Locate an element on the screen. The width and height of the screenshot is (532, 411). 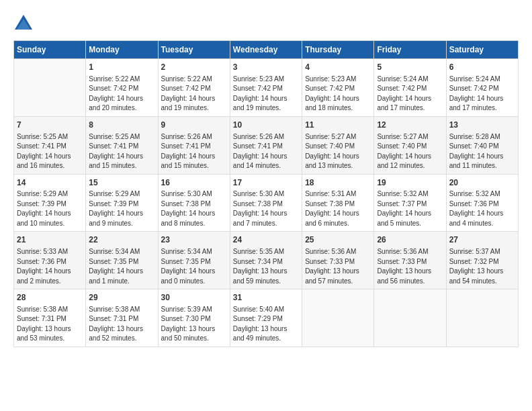
calendar-cell: 18Sunrise: 5:31 AM Sunset: 7:38 PM Dayli… is located at coordinates (339, 203).